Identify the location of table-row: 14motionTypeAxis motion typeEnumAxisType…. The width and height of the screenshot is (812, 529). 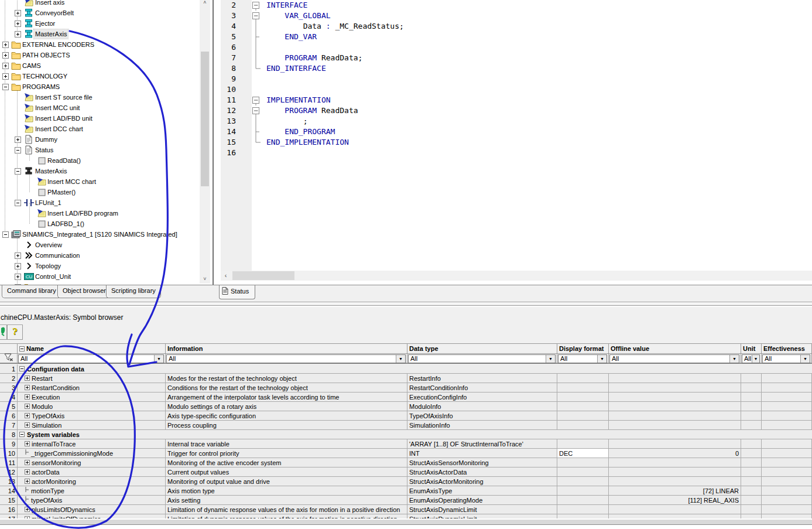
(406, 491).